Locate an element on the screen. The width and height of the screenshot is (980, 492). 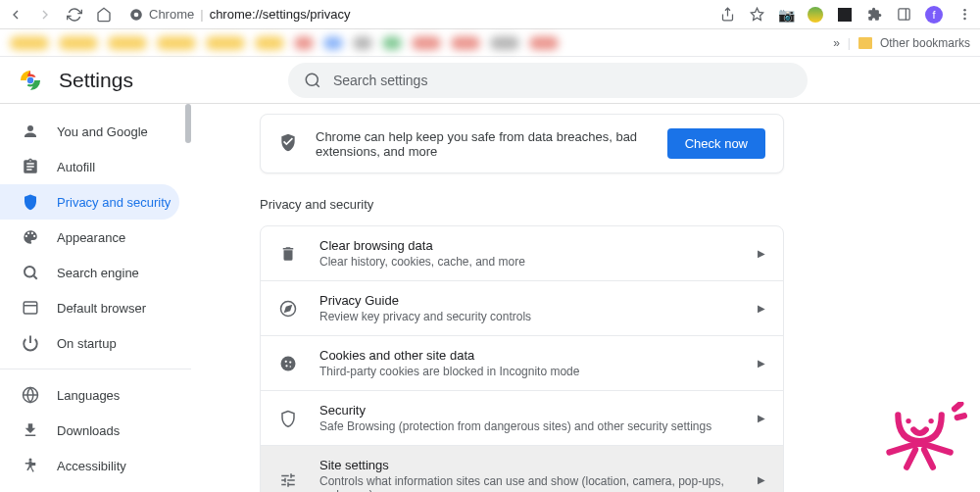
clipboard-icon is located at coordinates (30, 167).